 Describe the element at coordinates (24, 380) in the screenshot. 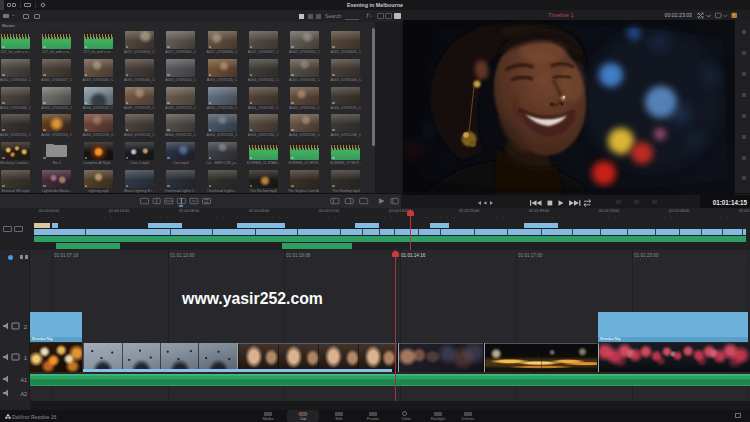

I see `svg-text: A1` at that location.